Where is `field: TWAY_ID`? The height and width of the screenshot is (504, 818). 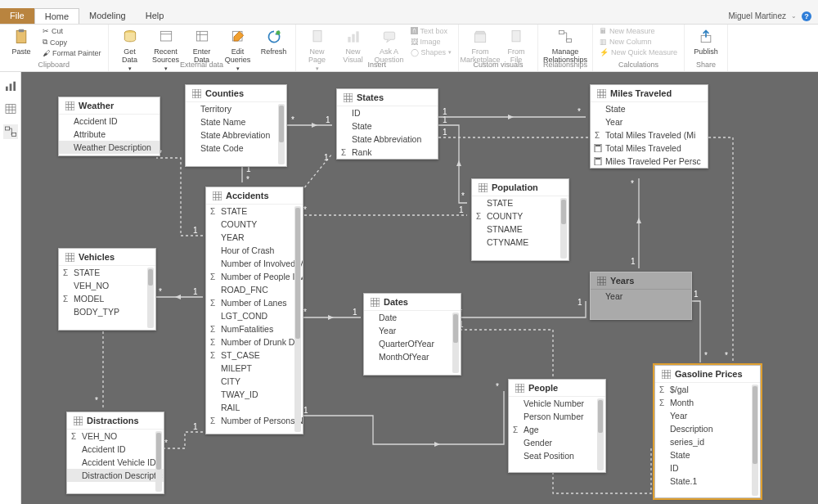
field: TWAY_ID is located at coordinates (254, 394).